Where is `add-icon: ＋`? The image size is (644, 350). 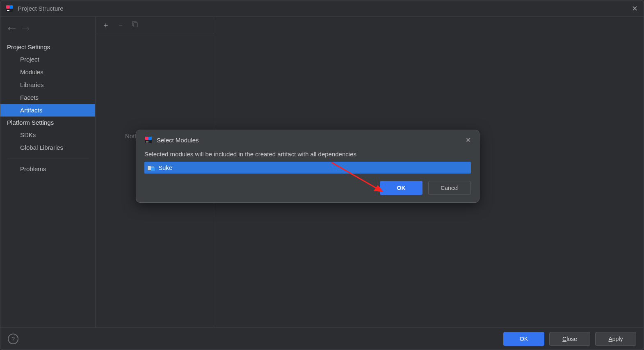 add-icon: ＋ is located at coordinates (106, 25).